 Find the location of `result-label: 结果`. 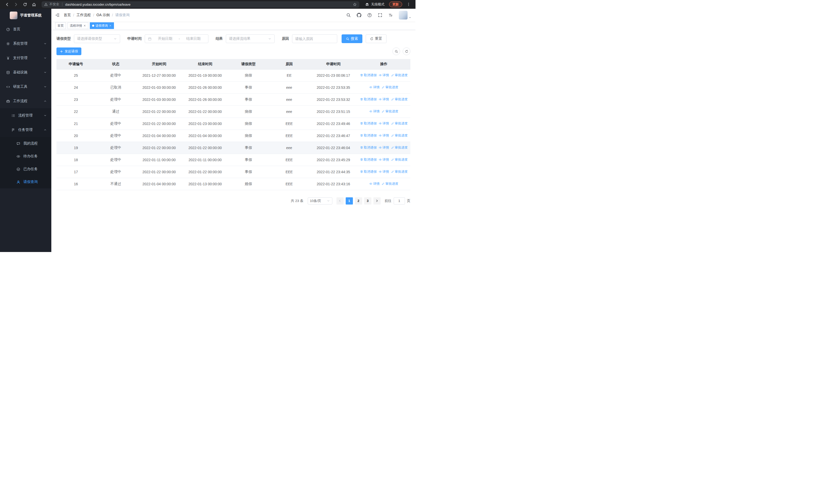

result-label: 结果 is located at coordinates (219, 39).